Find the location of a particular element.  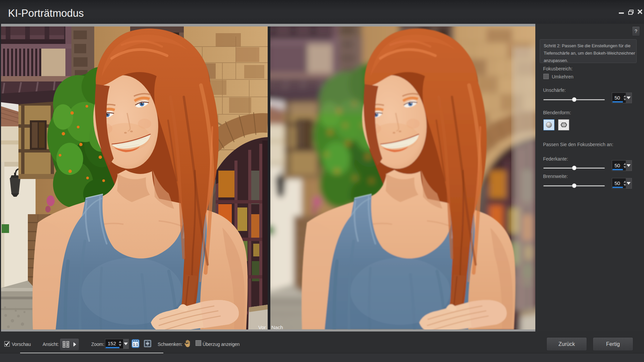

svg-text: Nach is located at coordinates (277, 327).